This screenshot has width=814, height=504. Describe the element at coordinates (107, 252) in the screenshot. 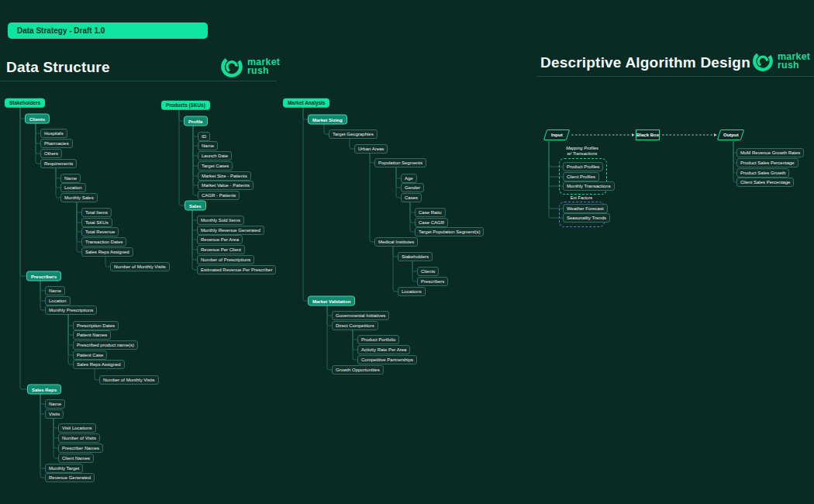

I see `node-sra1: Sales Reps Assigned` at that location.